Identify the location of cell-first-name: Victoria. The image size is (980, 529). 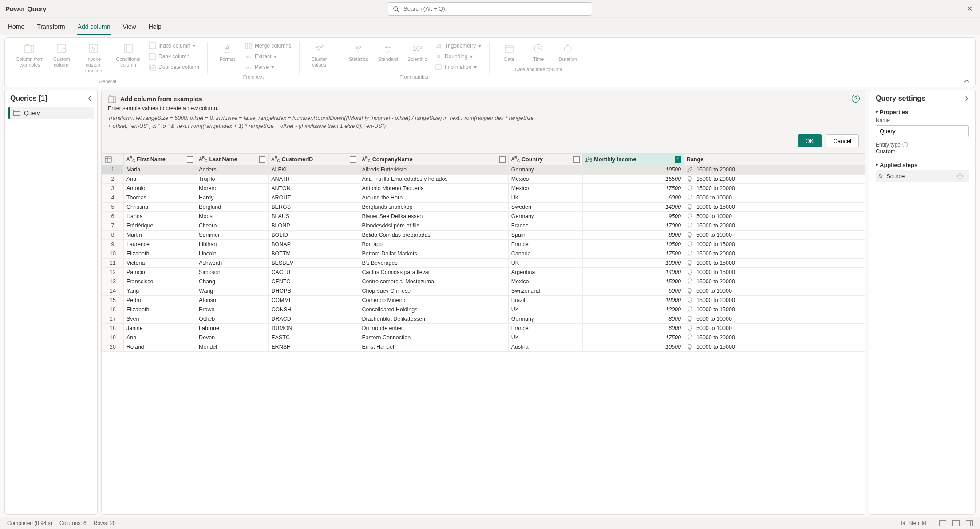
(160, 263).